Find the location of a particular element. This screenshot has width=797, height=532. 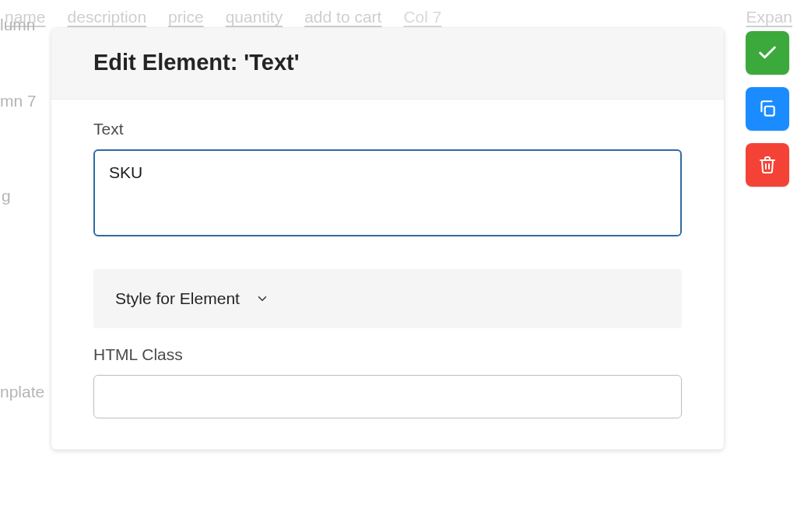

check-icon is located at coordinates (767, 53).